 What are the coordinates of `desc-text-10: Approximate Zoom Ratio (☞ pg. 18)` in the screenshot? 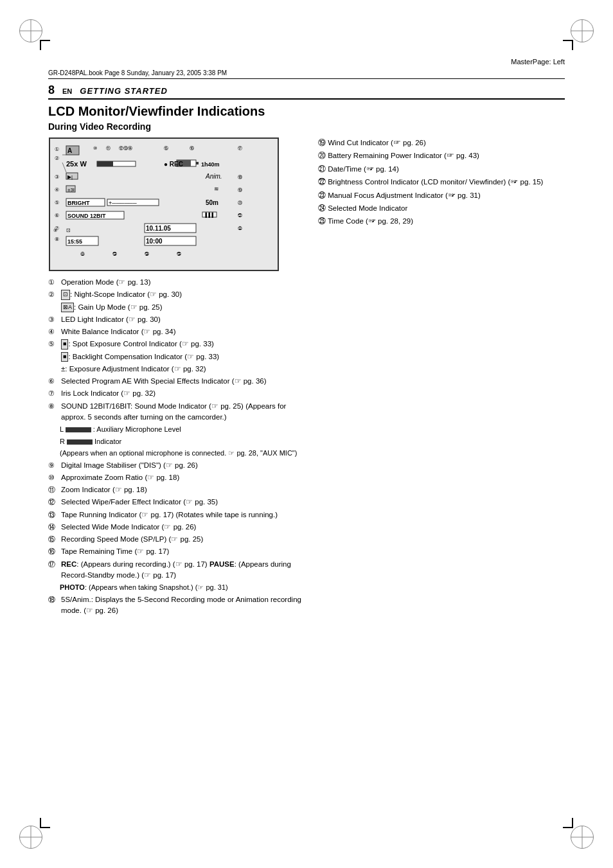 It's located at (183, 478).